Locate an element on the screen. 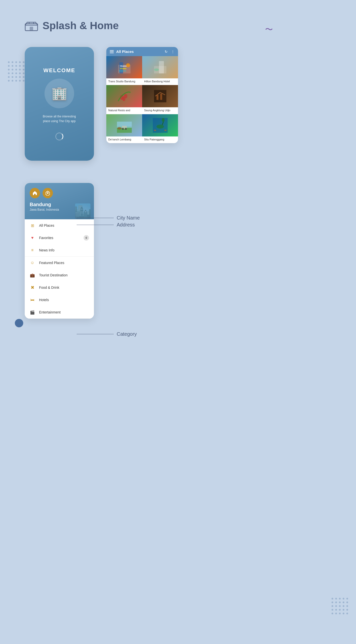 The height and width of the screenshot is (644, 356). place-item-trans-studio: TRANS STUDIO BANDUNG Trans Studio Bandun… is located at coordinates (124, 70).